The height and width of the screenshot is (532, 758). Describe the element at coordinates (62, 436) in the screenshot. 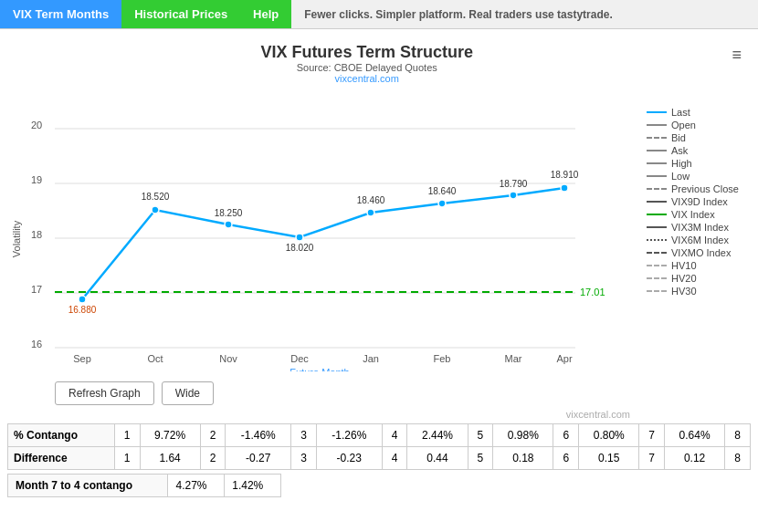

I see `contango-label: % Contango` at that location.